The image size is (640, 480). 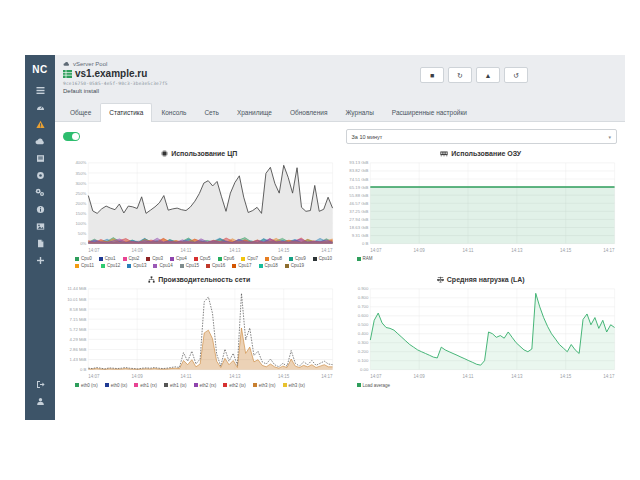 I want to click on legend-item: Cpu17, so click(x=242, y=266).